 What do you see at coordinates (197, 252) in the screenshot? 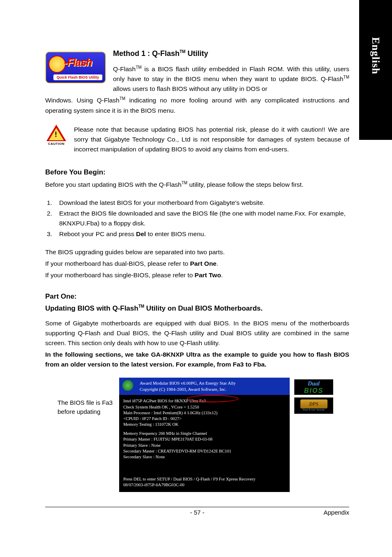
I see `guide-line-1: The BIOS upgrading guides below are sepa…` at bounding box center [197, 252].